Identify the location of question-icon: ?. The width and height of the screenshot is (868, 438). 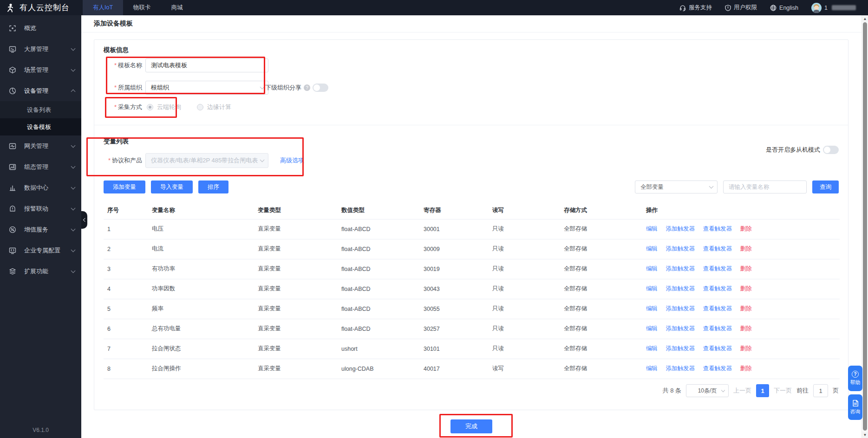
(855, 374).